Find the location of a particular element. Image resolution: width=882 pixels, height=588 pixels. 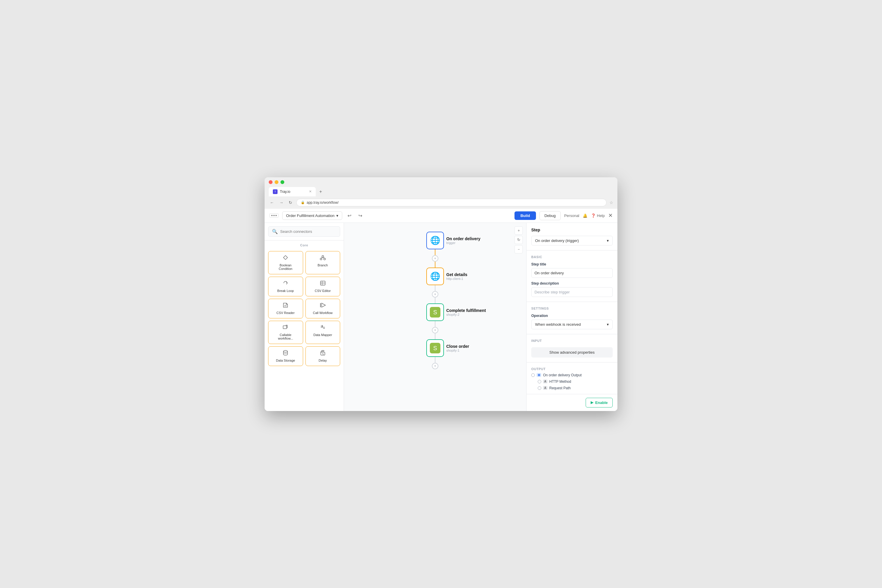

add-step-button-4: + is located at coordinates (435, 366).